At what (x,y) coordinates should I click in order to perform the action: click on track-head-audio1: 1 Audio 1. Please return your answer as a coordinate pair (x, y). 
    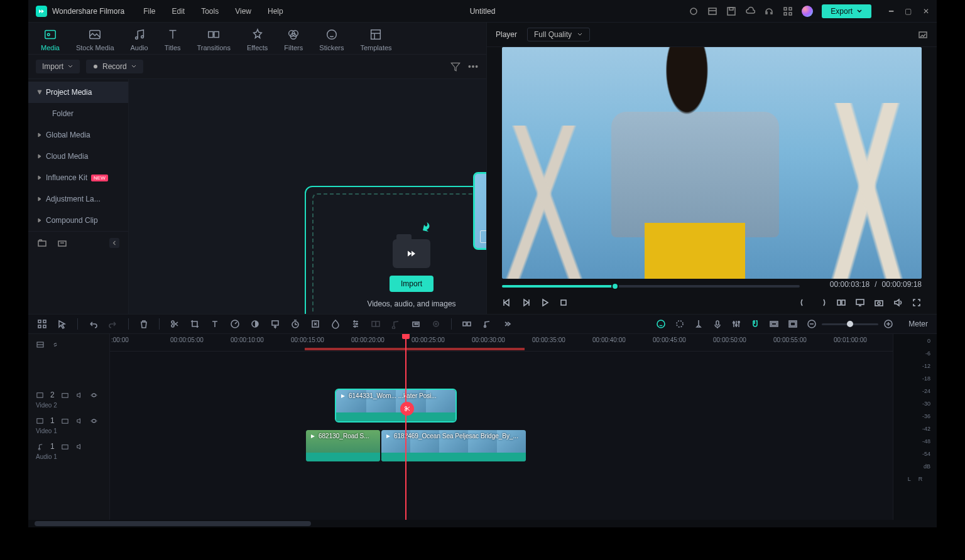
    Looking at the image, I should click on (69, 451).